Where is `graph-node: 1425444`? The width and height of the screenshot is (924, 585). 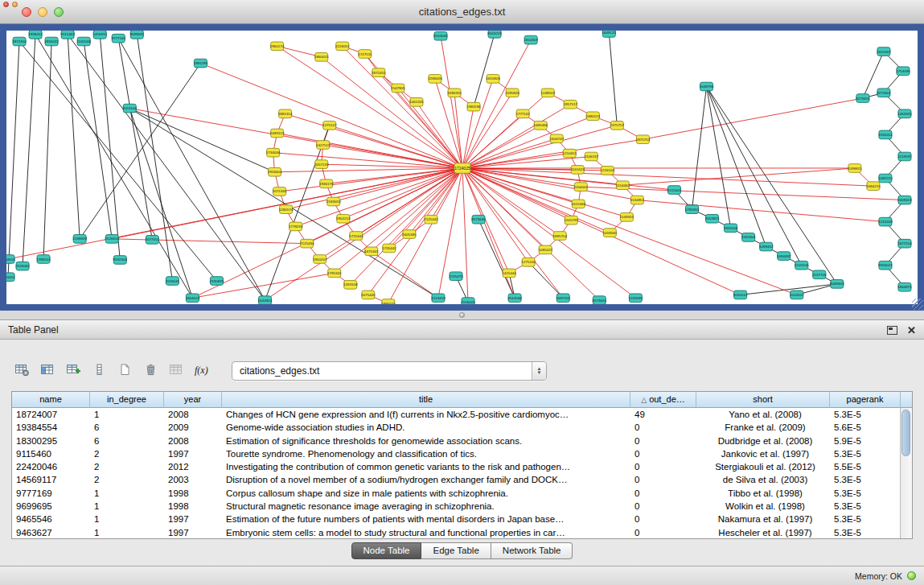 graph-node: 1425444 is located at coordinates (509, 274).